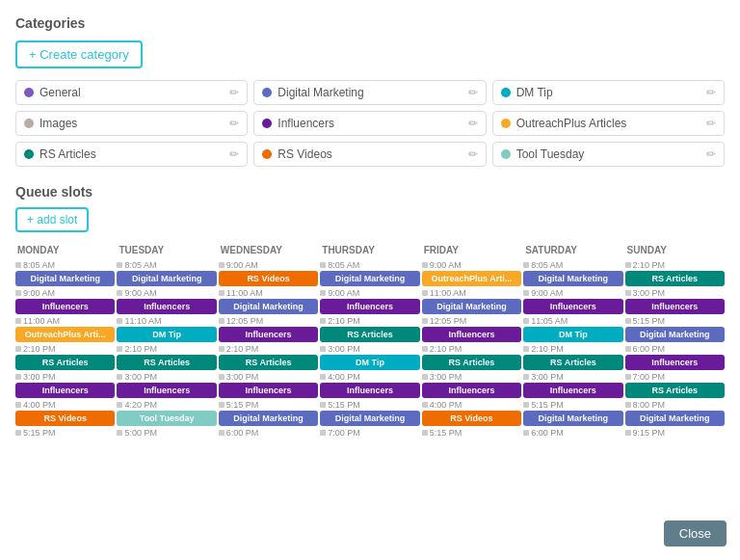 The width and height of the screenshot is (740, 560). I want to click on slot-time: 8:00 PM, so click(674, 405).